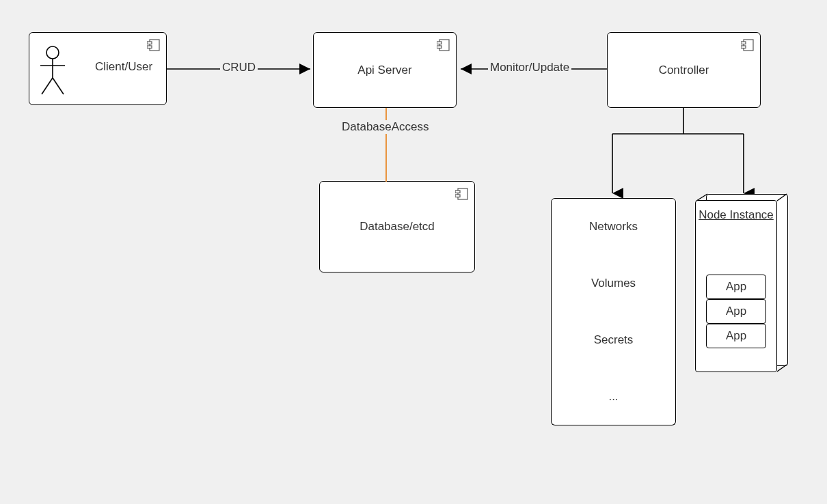 The image size is (827, 504). What do you see at coordinates (736, 336) in the screenshot?
I see `node-app-3: App` at bounding box center [736, 336].